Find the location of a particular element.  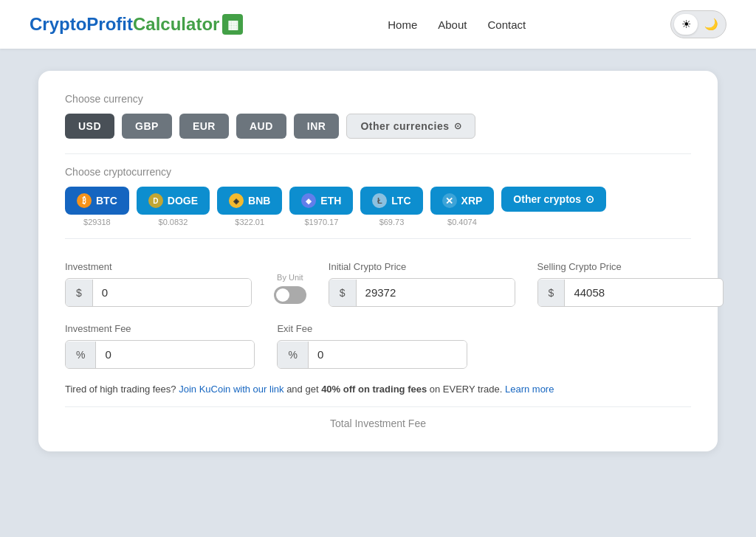

bnb-icon: ◈ is located at coordinates (236, 201).